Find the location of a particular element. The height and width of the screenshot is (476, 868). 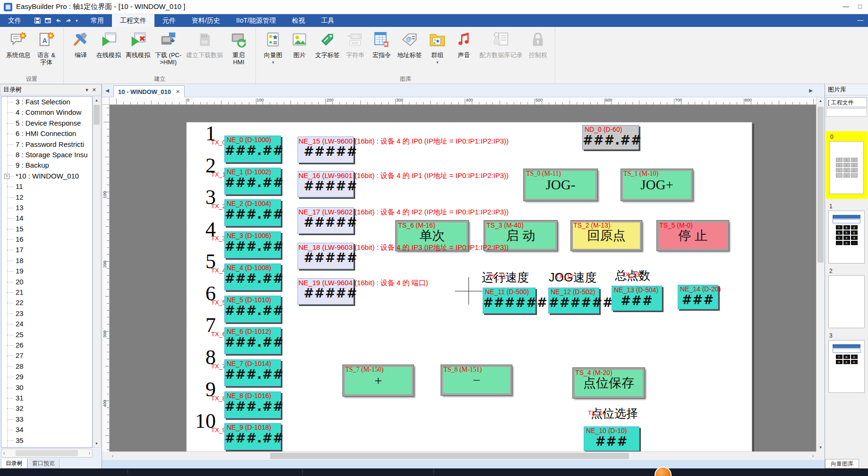

expand-icon: + is located at coordinates (7, 177).